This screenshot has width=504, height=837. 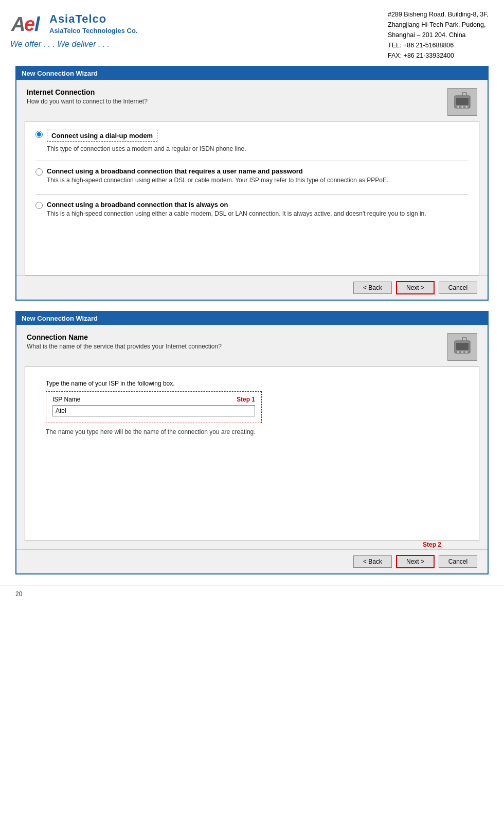 I want to click on wizard2-back-button: < Back, so click(x=372, y=562).